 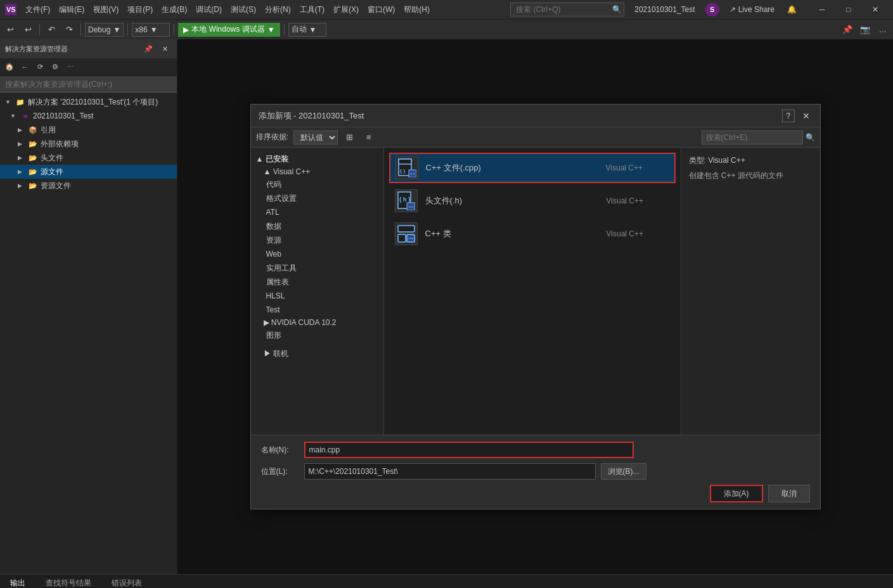 What do you see at coordinates (11, 10) in the screenshot?
I see `svg-text: VS` at bounding box center [11, 10].